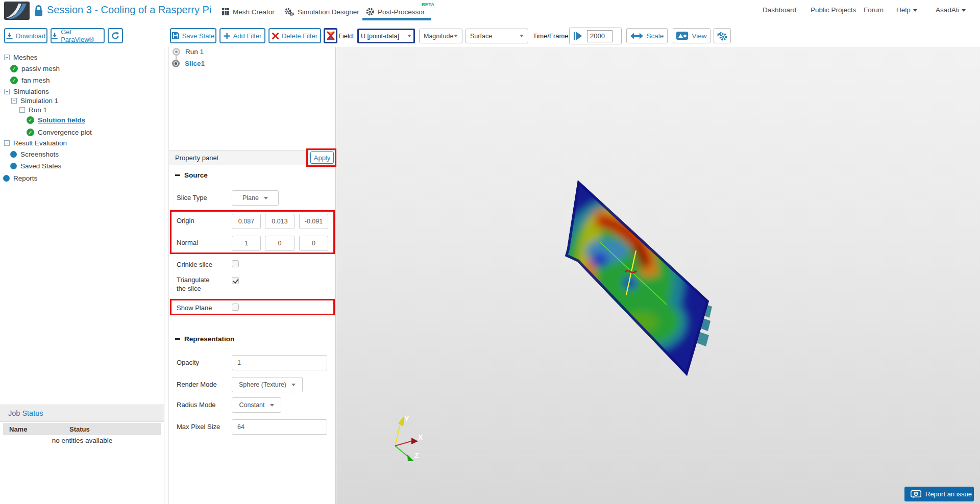 The width and height of the screenshot is (980, 504). Describe the element at coordinates (322, 158) in the screenshot. I see `apply-button: Apply` at that location.